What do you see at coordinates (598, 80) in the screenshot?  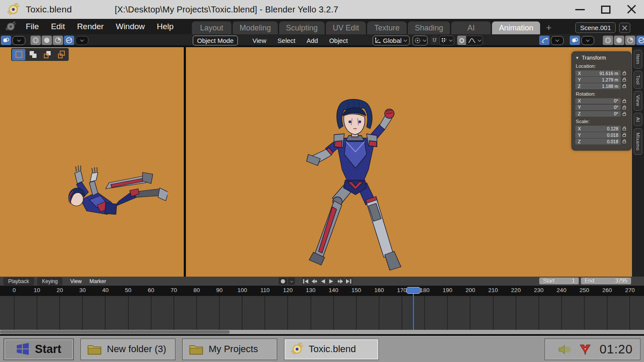 I see `location-y-field: Y1.279 m` at bounding box center [598, 80].